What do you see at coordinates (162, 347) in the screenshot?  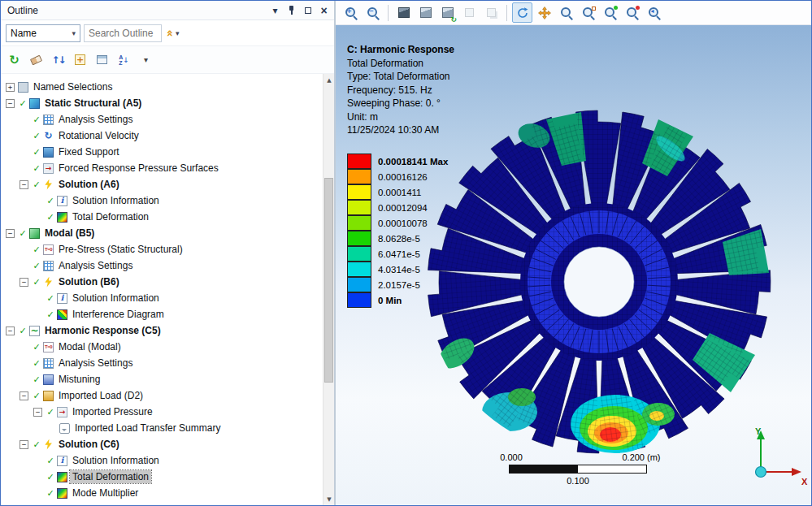 I see `tree-item-modal-modal: ✓T=0Modal (Modal)` at bounding box center [162, 347].